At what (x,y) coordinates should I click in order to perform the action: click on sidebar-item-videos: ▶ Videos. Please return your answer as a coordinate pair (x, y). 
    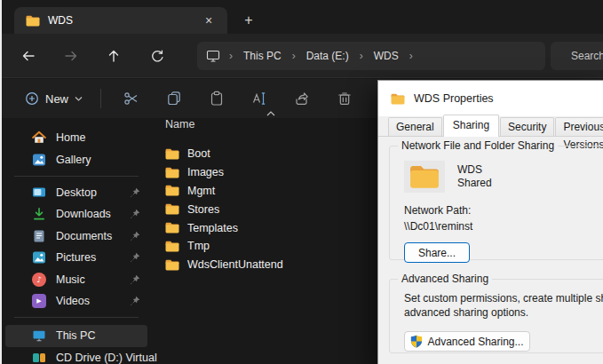
    Looking at the image, I should click on (76, 301).